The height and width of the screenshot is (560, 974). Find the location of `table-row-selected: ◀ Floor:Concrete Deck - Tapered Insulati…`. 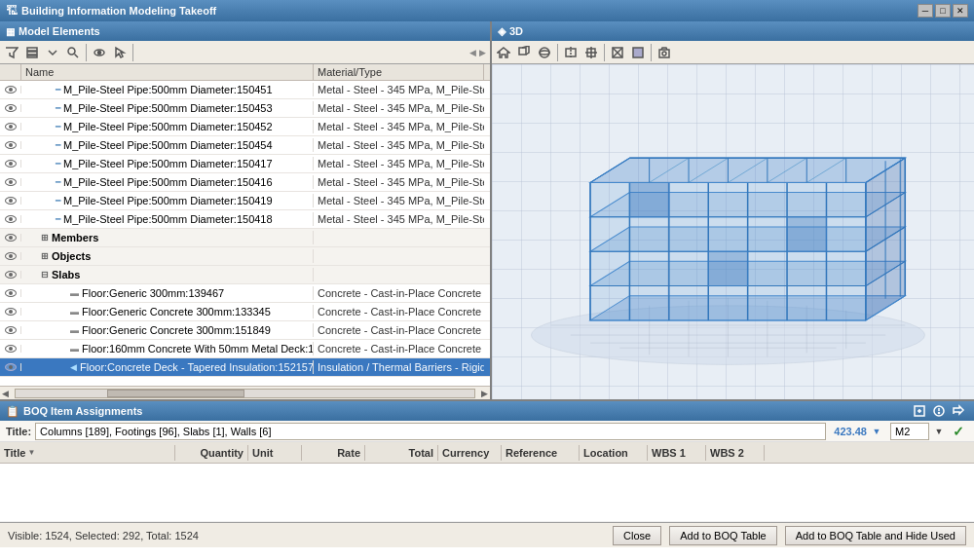

table-row-selected: ◀ Floor:Concrete Deck - Tapered Insulati… is located at coordinates (245, 368).